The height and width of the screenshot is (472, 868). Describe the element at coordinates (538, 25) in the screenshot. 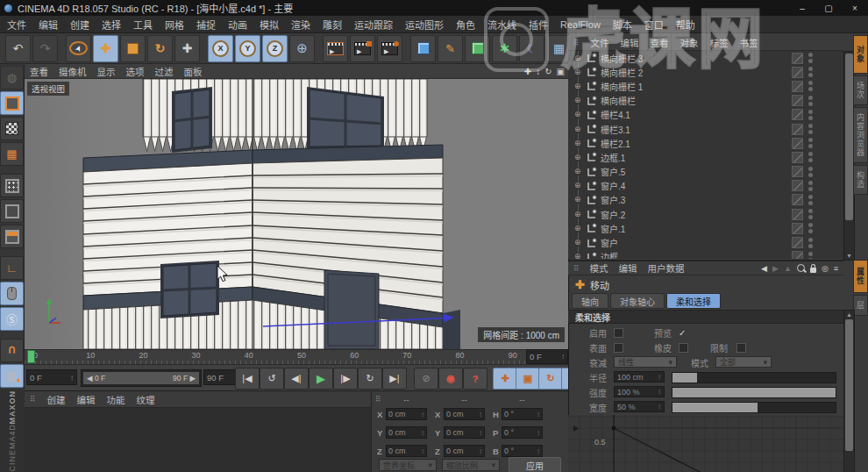

I see `menu-item: 插件` at that location.